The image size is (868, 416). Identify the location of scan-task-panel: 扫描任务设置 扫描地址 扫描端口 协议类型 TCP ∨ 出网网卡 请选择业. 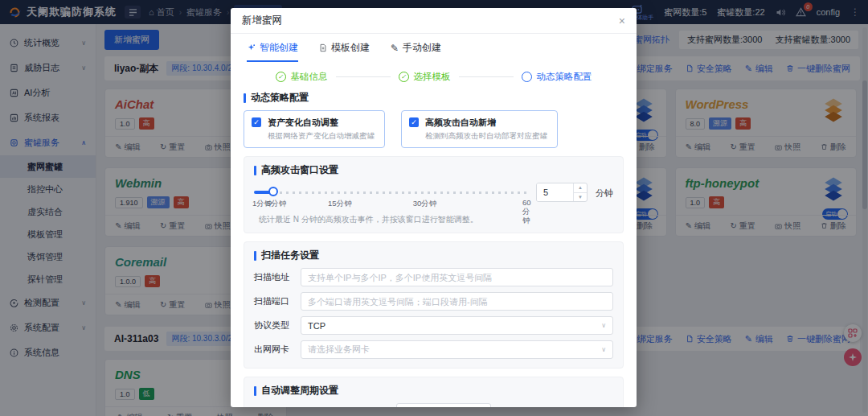
(434, 305).